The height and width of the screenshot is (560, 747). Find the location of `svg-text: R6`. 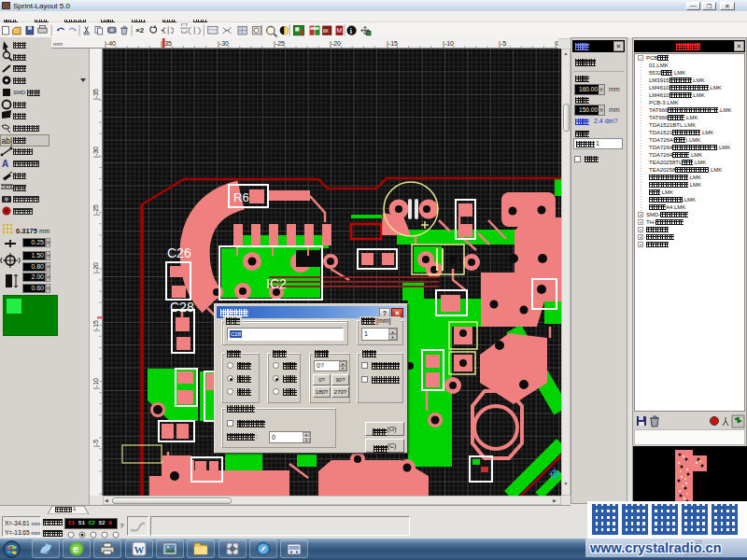

svg-text: R6 is located at coordinates (241, 198).